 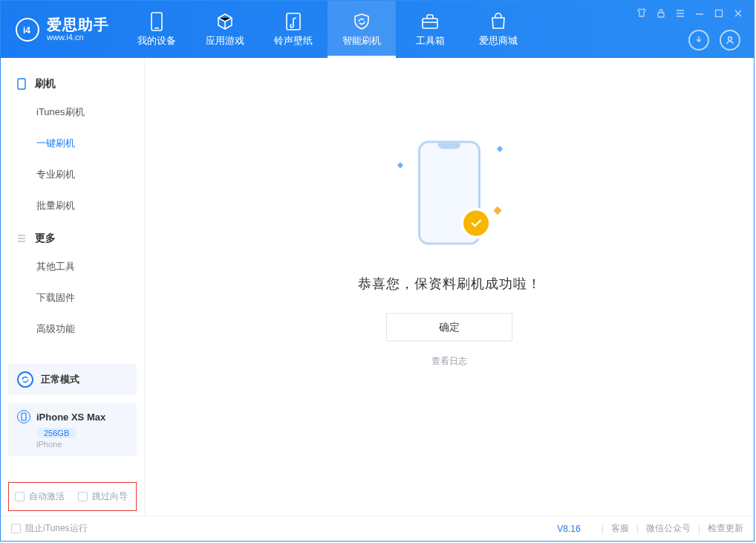 I want to click on window-controls, so click(x=690, y=13).